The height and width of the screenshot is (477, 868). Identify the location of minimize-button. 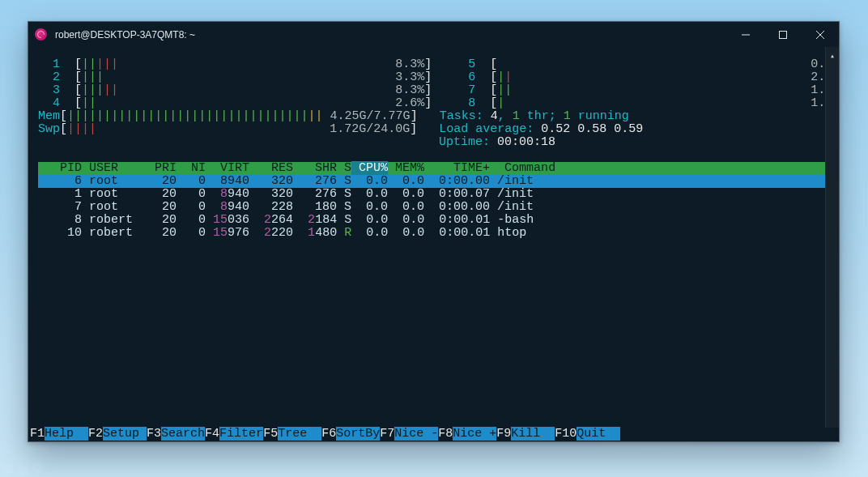
(746, 34).